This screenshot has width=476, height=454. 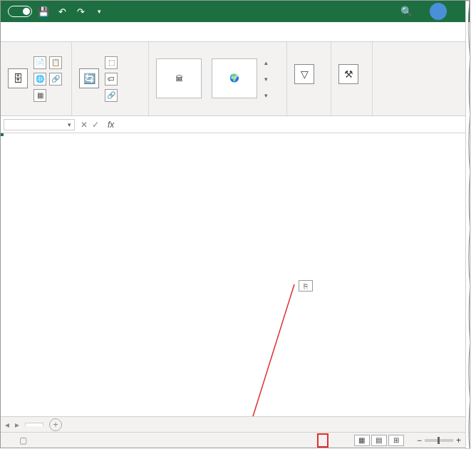 I want to click on scroll-down-icon: ▾, so click(x=267, y=79).